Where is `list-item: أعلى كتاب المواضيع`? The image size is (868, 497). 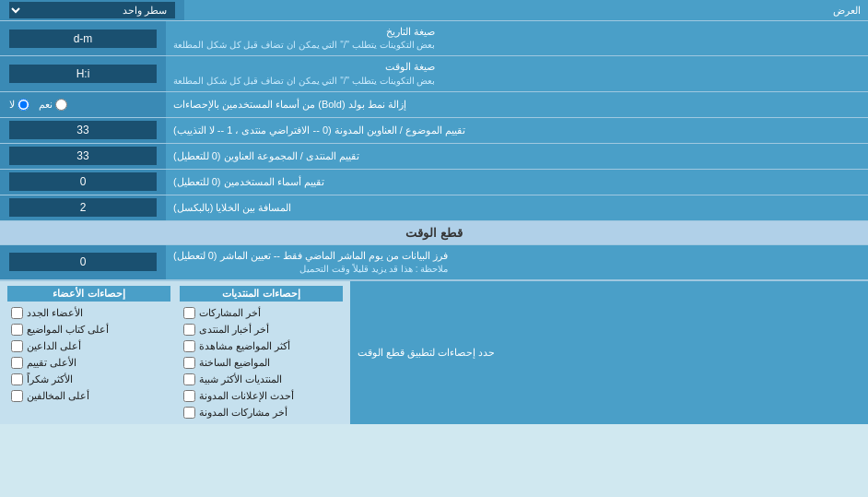 list-item: أعلى كتاب المواضيع is located at coordinates (88, 330).